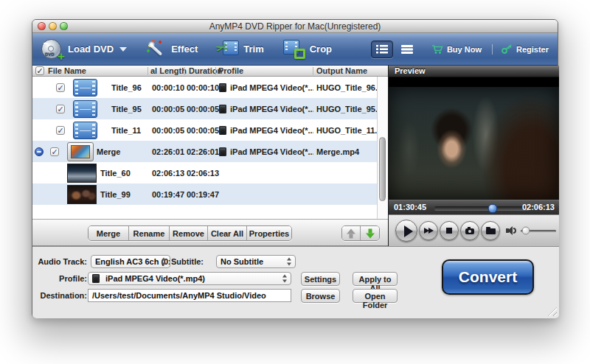 Image resolution: width=590 pixels, height=364 pixels. Describe the element at coordinates (507, 49) in the screenshot. I see `key-icon` at that location.